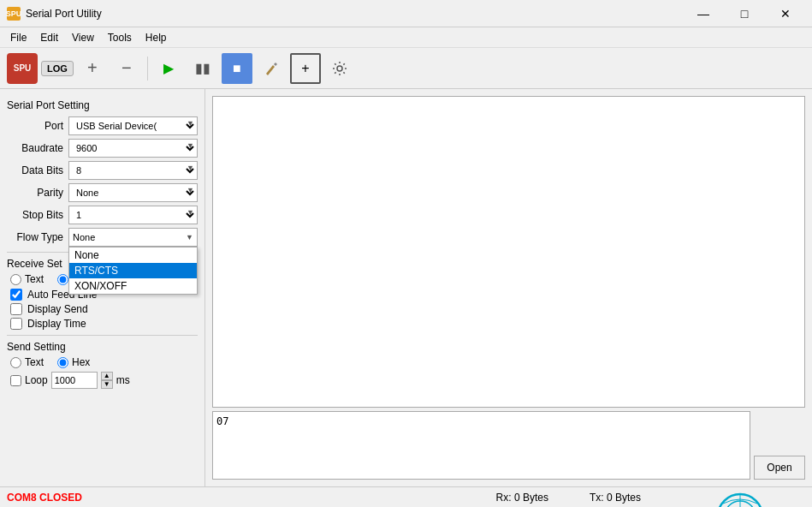 The width and height of the screenshot is (812, 507). What do you see at coordinates (74, 362) in the screenshot?
I see `send-hex-radio: Hex` at bounding box center [74, 362].